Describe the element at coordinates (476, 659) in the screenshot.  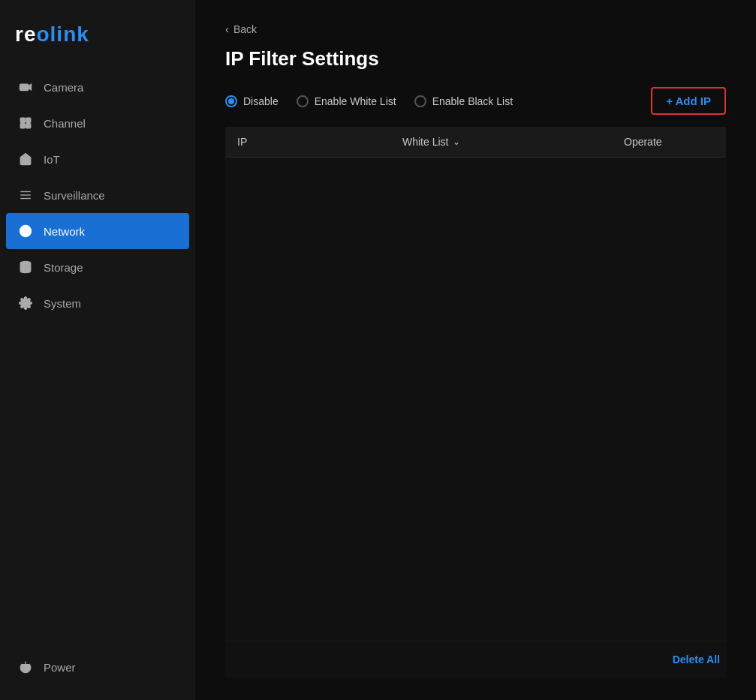
I see `table-footer: Delete All` at that location.